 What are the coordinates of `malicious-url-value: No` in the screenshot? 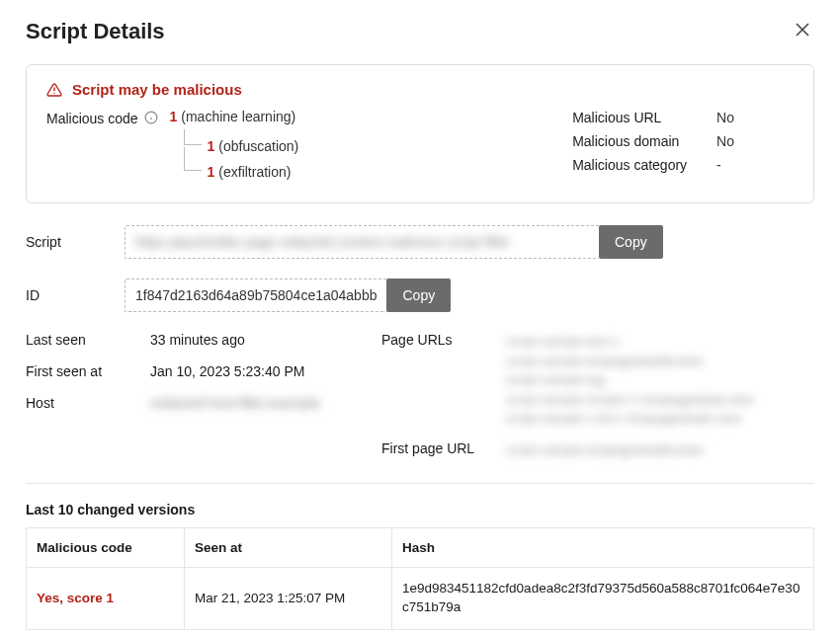 It's located at (725, 118).